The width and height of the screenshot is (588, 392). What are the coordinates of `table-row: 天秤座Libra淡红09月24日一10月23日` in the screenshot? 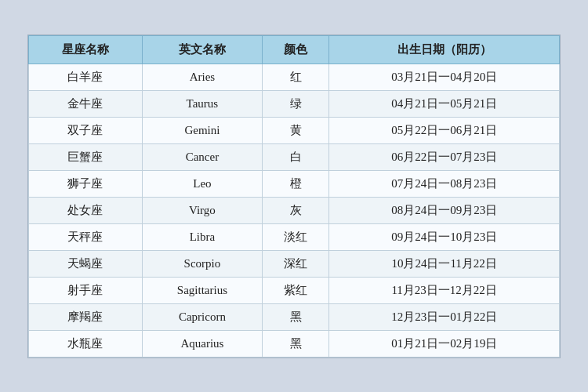 It's located at (295, 237).